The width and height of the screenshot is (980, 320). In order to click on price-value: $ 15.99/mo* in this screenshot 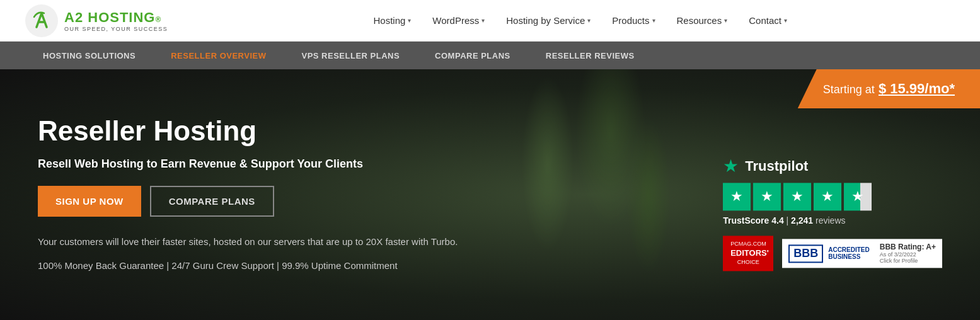, I will do `click(916, 88)`.